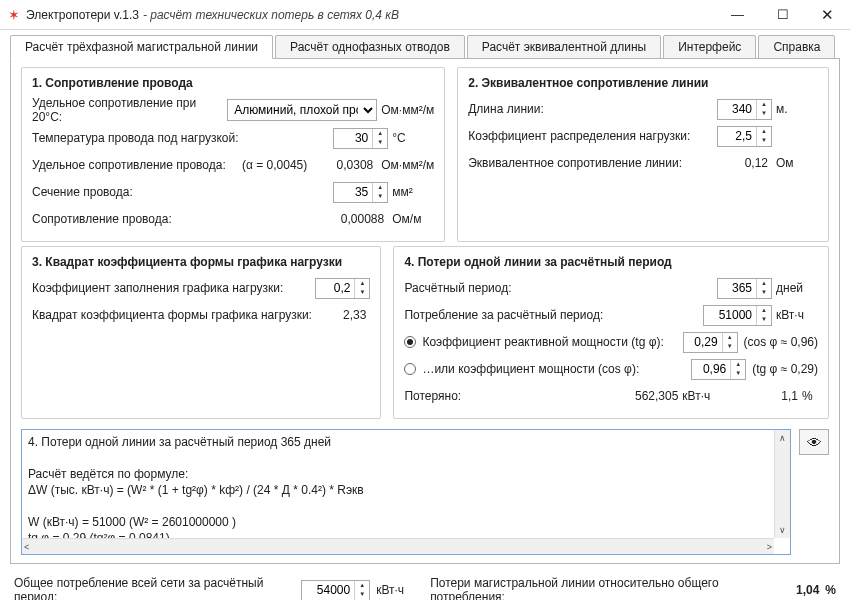 The image size is (850, 600). What do you see at coordinates (790, 396) in the screenshot?
I see `lost-pct: 1,1` at bounding box center [790, 396].